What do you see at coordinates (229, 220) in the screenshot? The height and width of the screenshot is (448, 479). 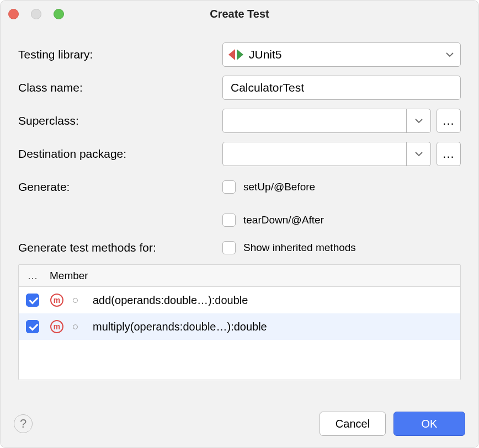 I see `teardown-checkbox` at bounding box center [229, 220].